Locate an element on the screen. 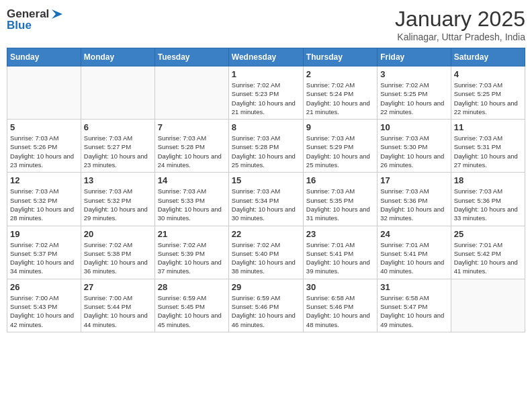 The image size is (532, 411). logo-arrow-icon is located at coordinates (58, 14).